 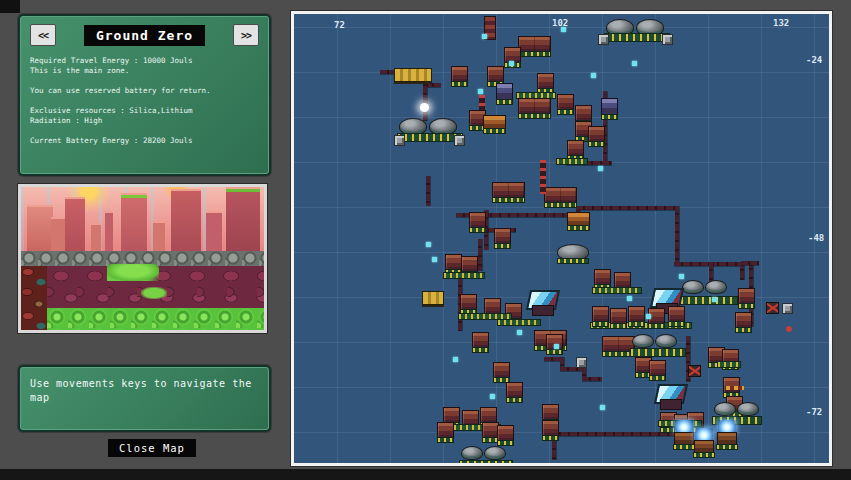 What do you see at coordinates (144, 36) in the screenshot?
I see `zone-title: Ground Zero` at bounding box center [144, 36].